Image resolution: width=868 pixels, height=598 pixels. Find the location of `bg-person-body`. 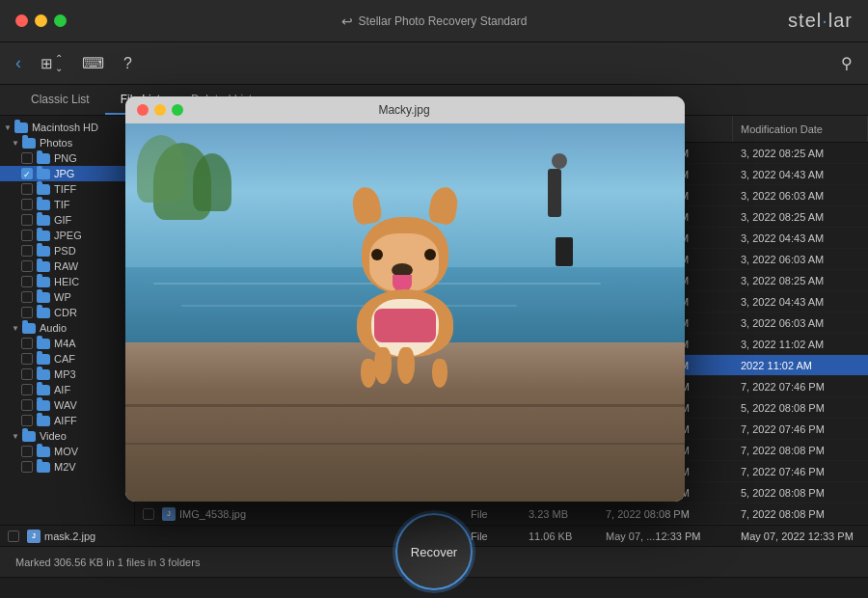

bg-person-body is located at coordinates (555, 193).